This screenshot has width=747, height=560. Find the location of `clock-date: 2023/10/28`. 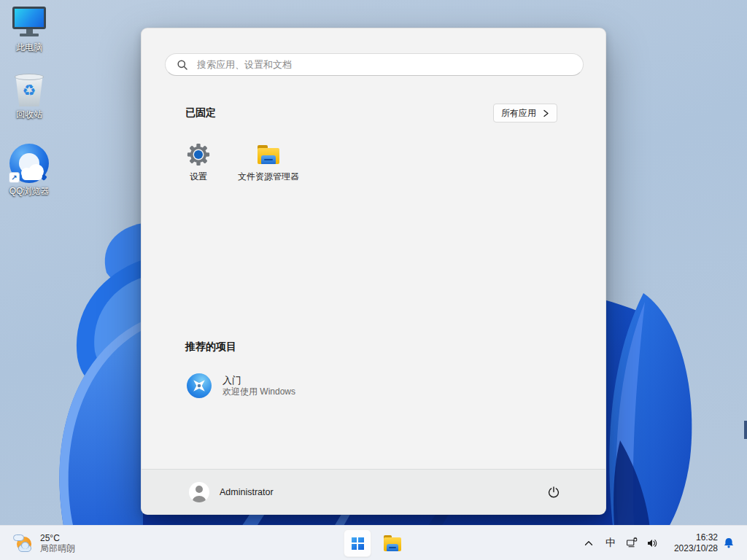

clock-date: 2023/10/28 is located at coordinates (692, 548).